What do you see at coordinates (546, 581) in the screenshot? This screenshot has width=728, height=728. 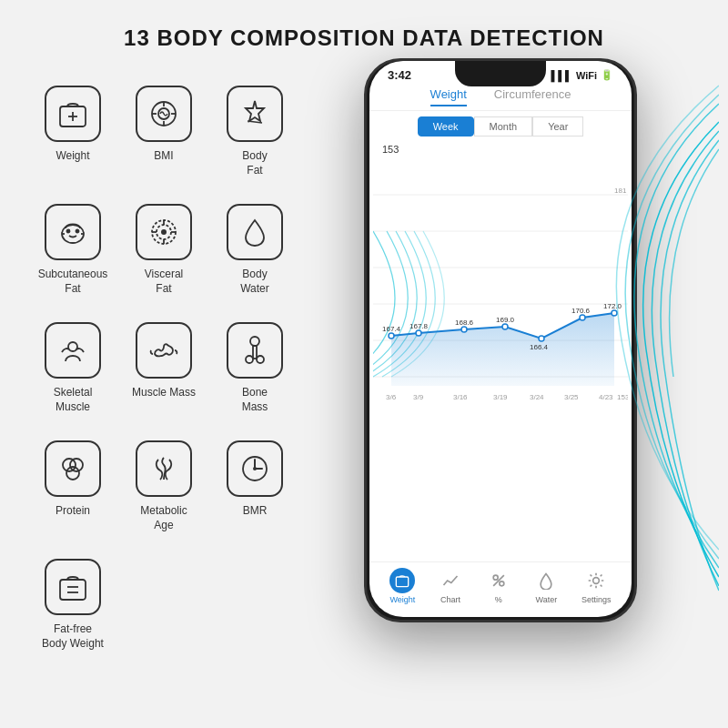 I see `nav-water-icon` at bounding box center [546, 581].